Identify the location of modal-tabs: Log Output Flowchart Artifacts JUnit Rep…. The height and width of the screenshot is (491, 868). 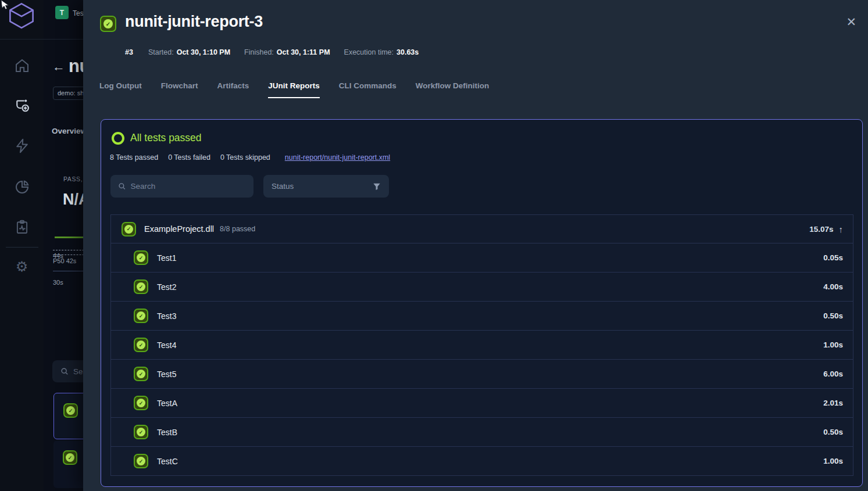
(294, 89).